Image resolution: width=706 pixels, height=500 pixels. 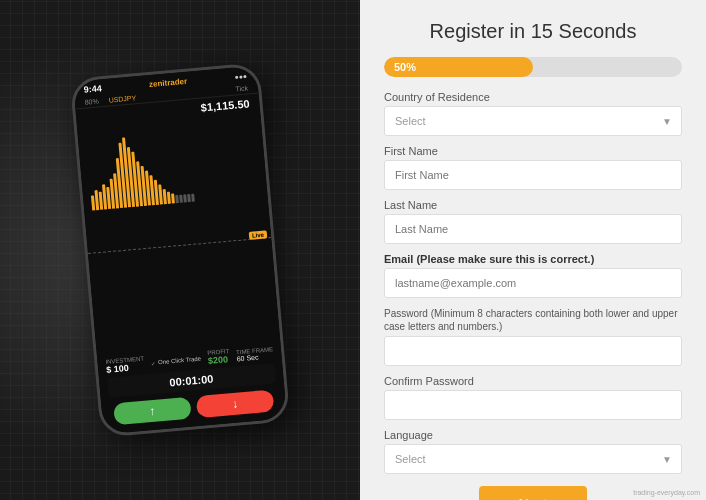 I want to click on progress-bar-bg: 50%, so click(x=533, y=67).